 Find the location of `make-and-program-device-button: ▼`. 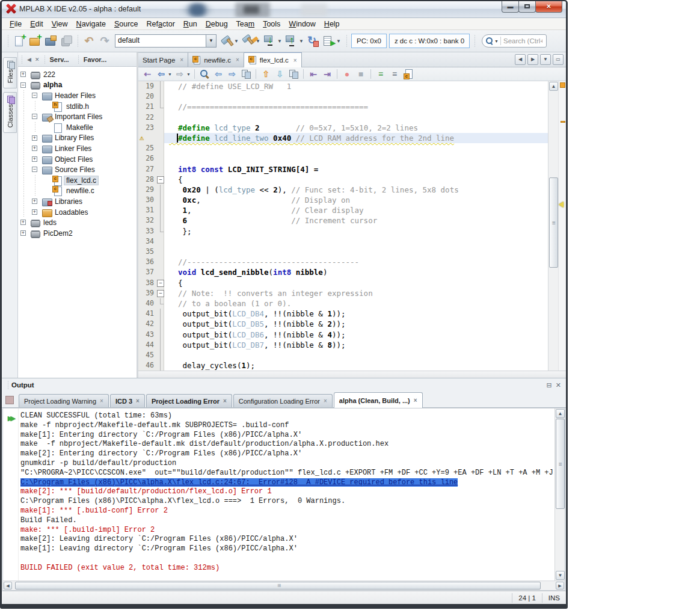

make-and-program-device-button: ▼ is located at coordinates (270, 41).